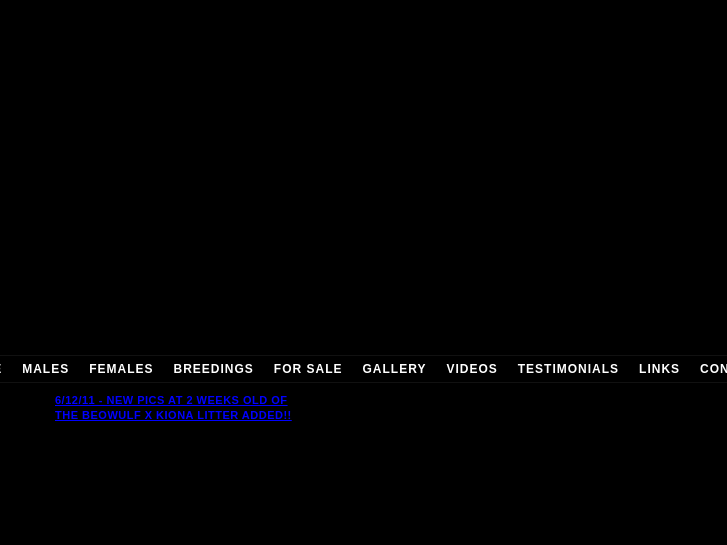  What do you see at coordinates (472, 369) in the screenshot?
I see `nav-item-videos: VIDEOS` at bounding box center [472, 369].